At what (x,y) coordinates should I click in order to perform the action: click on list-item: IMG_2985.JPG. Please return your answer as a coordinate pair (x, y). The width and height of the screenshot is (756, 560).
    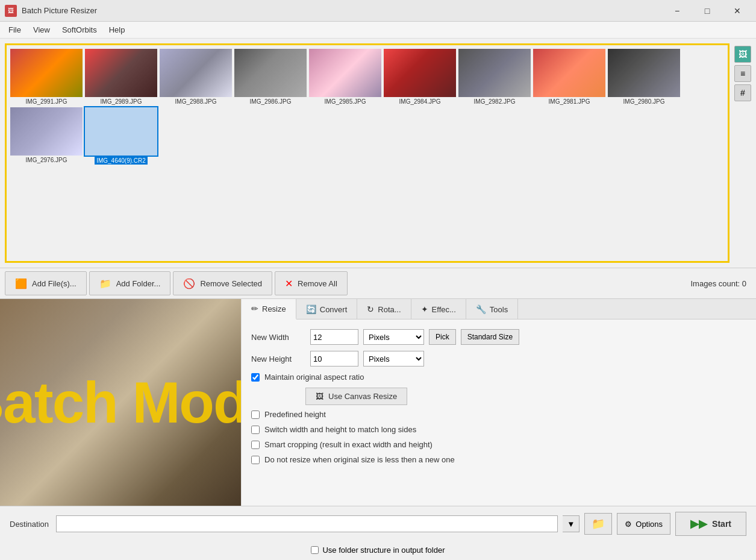
    Looking at the image, I should click on (345, 77).